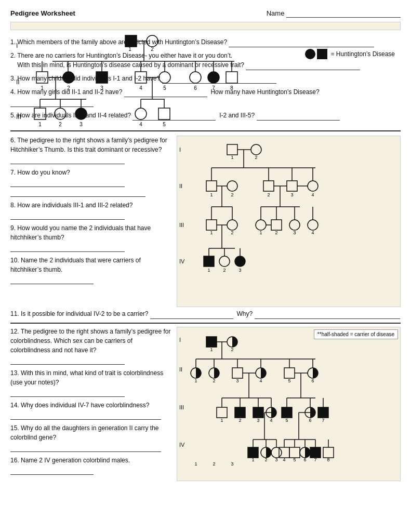 Image resolution: width=411 pixels, height=532 pixels. Describe the element at coordinates (91, 150) in the screenshot. I see `question-6: 6. The pedigree to the right shows a fam…` at that location.